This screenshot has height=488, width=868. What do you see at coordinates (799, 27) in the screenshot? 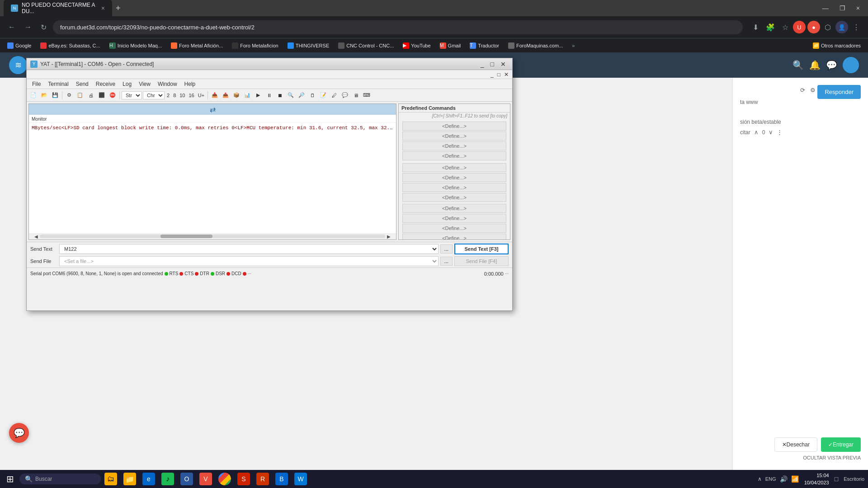
I see `profile-icon: U` at bounding box center [799, 27].